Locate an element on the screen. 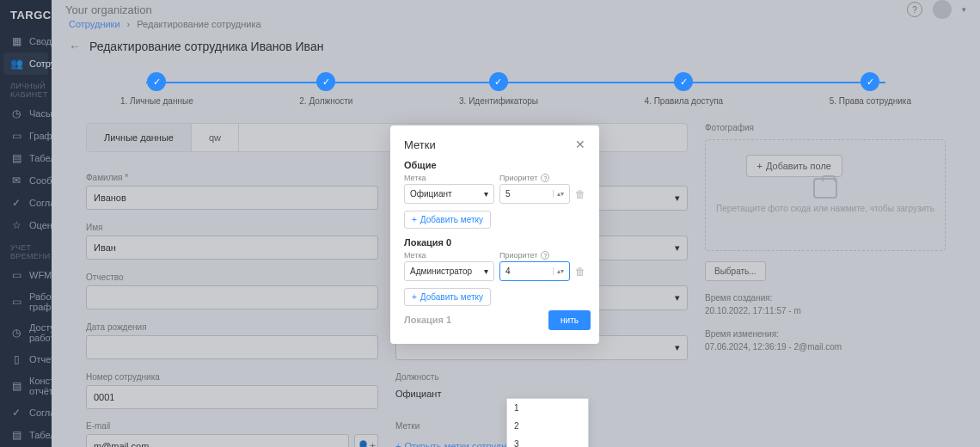 This screenshot has height=447, width=980. step-5: ✓5. Права сотрудника is located at coordinates (870, 89).